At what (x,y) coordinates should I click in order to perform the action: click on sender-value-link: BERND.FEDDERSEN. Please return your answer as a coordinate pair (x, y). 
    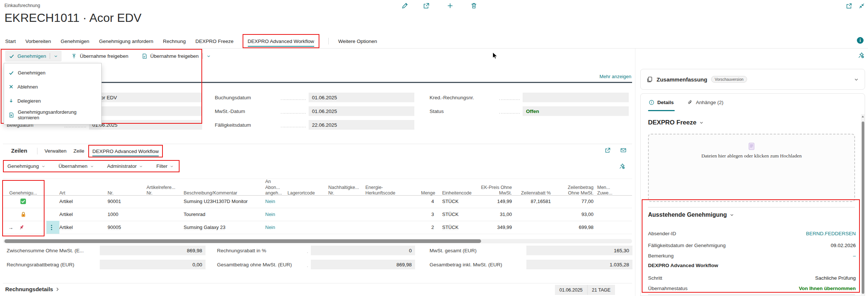
    Looking at the image, I should click on (831, 233).